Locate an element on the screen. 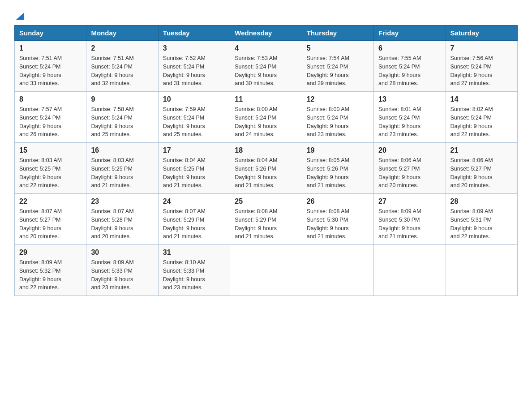 The width and height of the screenshot is (532, 411). calendar-day-cell: 4 Sunrise: 7:53 AM Sunset: 5:24 PM Dayli… is located at coordinates (266, 66).